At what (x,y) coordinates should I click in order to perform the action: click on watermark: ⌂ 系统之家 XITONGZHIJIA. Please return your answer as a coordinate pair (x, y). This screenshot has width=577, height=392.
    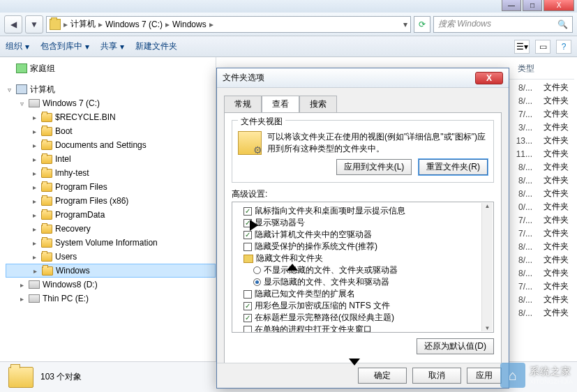
    Looking at the image, I should click on (537, 375).